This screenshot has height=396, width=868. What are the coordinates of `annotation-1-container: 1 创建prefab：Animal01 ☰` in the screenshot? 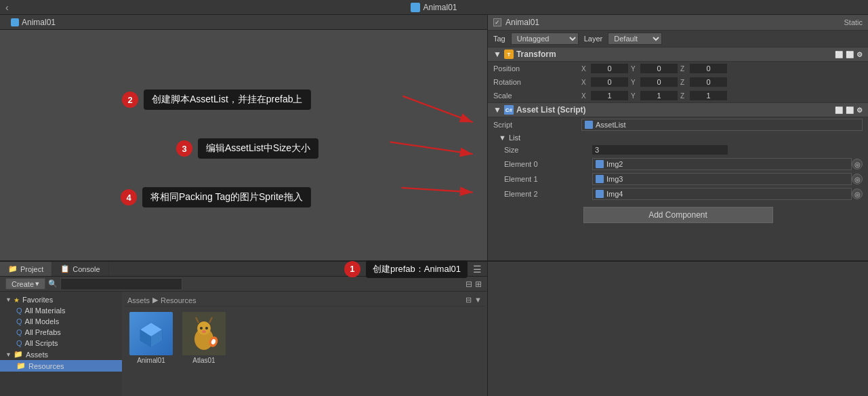 It's located at (416, 269).